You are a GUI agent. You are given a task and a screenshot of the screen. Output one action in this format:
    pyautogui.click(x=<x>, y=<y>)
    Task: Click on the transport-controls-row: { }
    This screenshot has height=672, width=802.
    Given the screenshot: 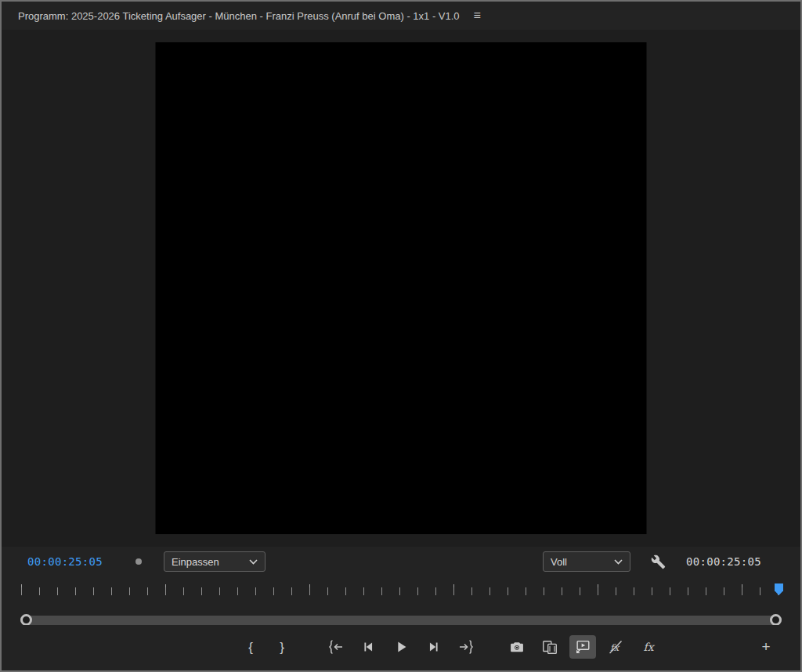 What is the action you would take?
    pyautogui.click(x=401, y=648)
    